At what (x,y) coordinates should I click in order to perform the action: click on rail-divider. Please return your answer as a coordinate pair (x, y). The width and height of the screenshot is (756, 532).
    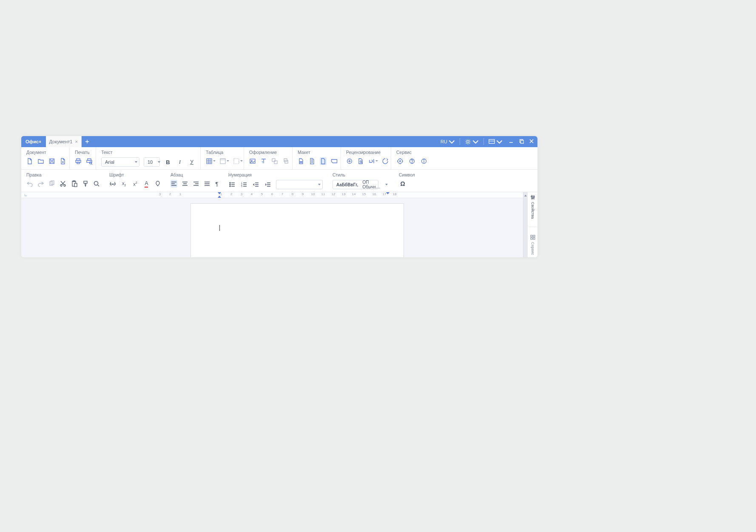
    Looking at the image, I should click on (533, 227).